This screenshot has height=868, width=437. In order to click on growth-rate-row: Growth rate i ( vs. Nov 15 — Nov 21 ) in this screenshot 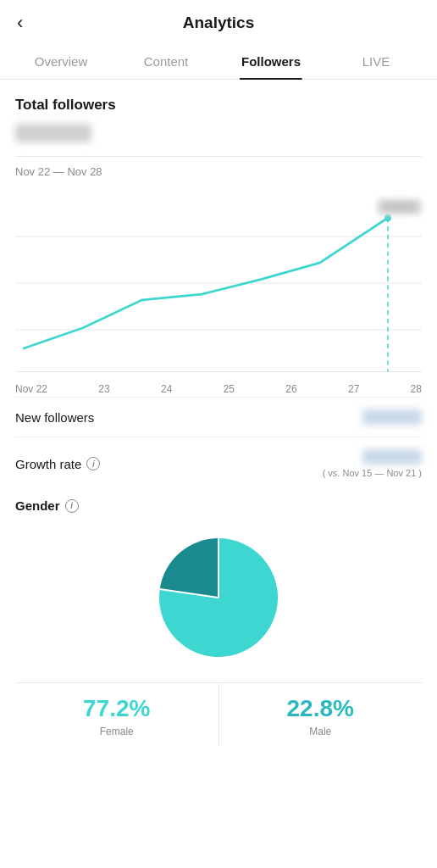, I will do `click(218, 463)`.